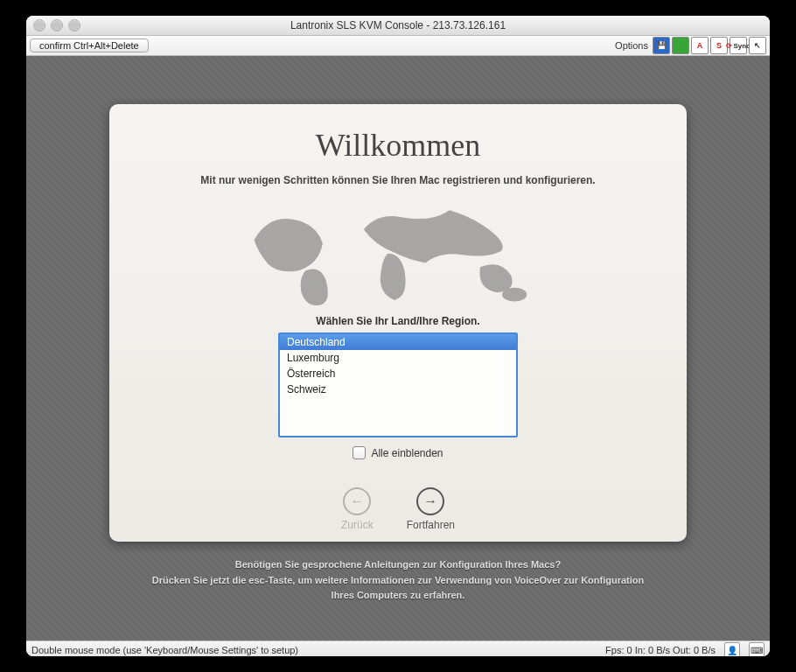 The height and width of the screenshot is (672, 796). I want to click on disk-icon: 💾, so click(661, 46).